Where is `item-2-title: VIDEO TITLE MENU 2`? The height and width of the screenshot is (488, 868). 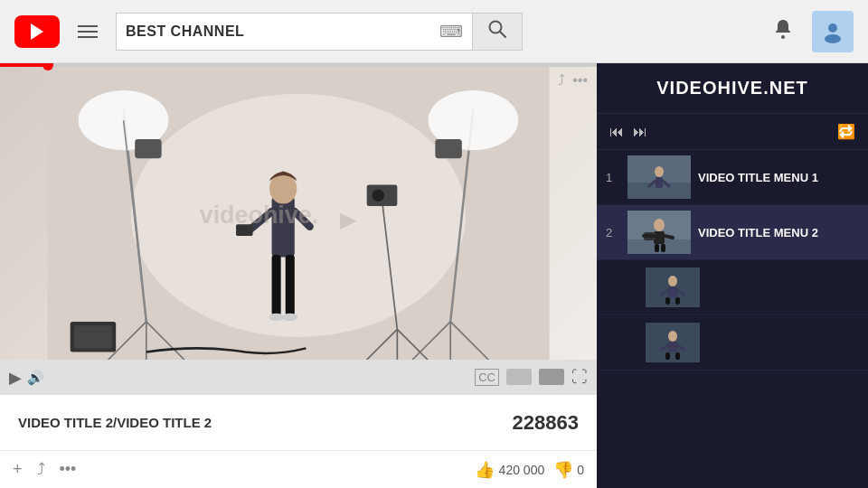
item-2-title: VIDEO TITLE MENU 2 is located at coordinates (778, 233).